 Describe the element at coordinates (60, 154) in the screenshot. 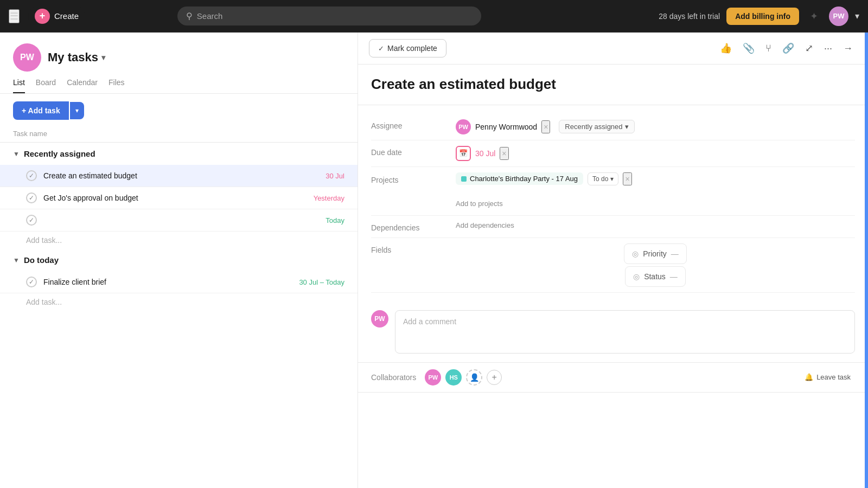

I see `section-title-recently-assigned: Recently assigned` at that location.